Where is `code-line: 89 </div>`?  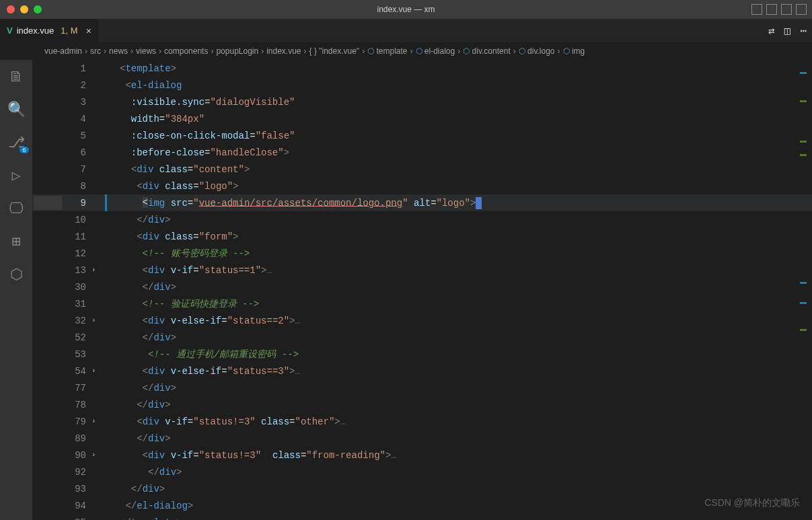
code-line: 89 </div> is located at coordinates (422, 439).